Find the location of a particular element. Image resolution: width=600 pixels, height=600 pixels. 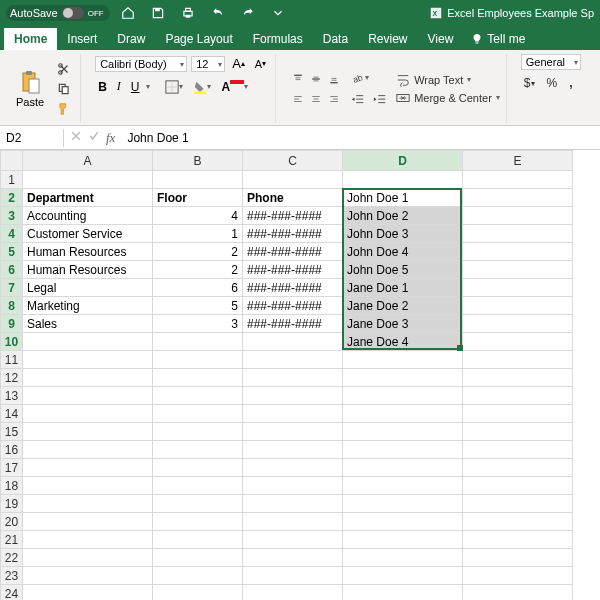

cell-B19 is located at coordinates (198, 504).